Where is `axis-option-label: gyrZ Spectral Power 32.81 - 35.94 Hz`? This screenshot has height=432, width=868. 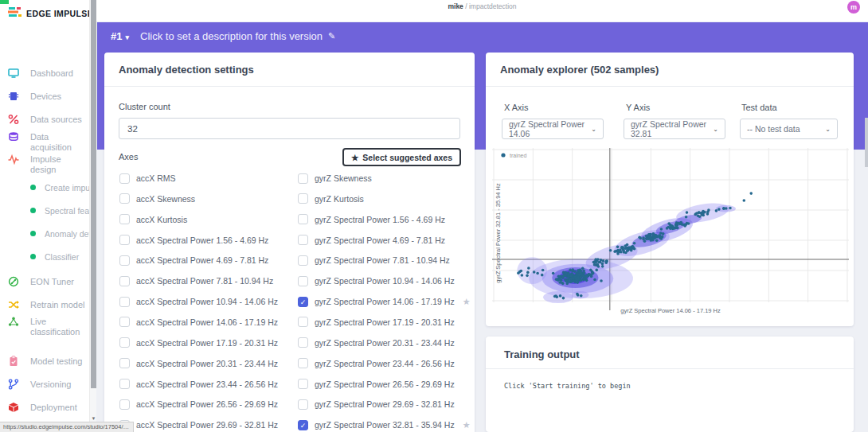
axis-option-label: gyrZ Spectral Power 32.81 - 35.94 Hz is located at coordinates (385, 425).